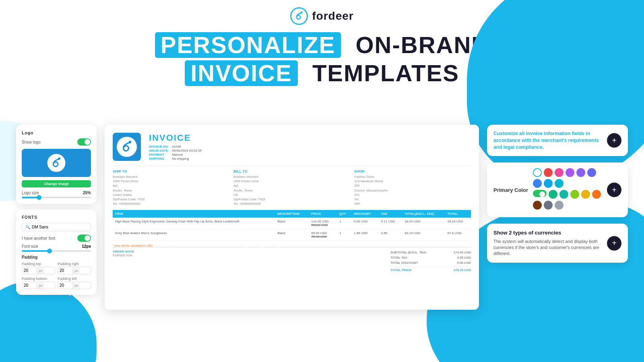 This screenshot has height=362, width=644. I want to click on currency-callout-card: Show 2 types of currencies The system wi…, so click(557, 243).